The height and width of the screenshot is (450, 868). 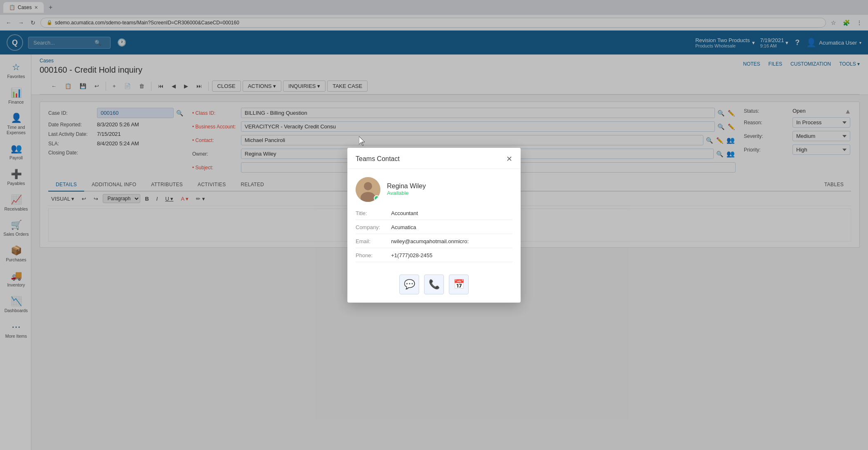 What do you see at coordinates (370, 213) in the screenshot?
I see `title-label: Title:` at bounding box center [370, 213].